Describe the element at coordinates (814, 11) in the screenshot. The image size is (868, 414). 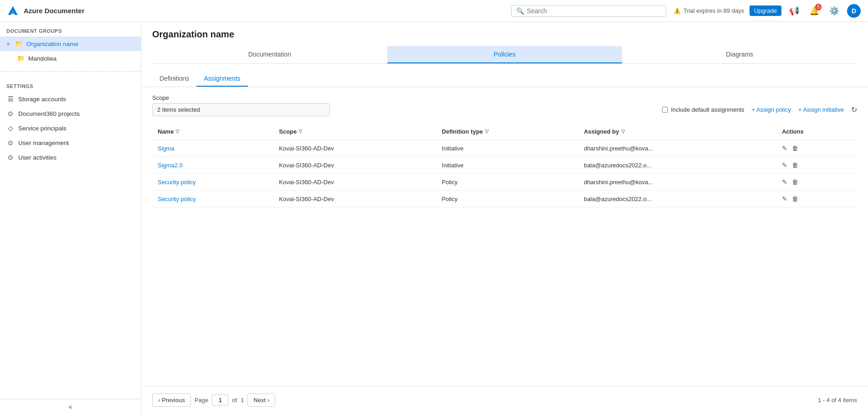
I see `notification-button: 🔔 5` at that location.